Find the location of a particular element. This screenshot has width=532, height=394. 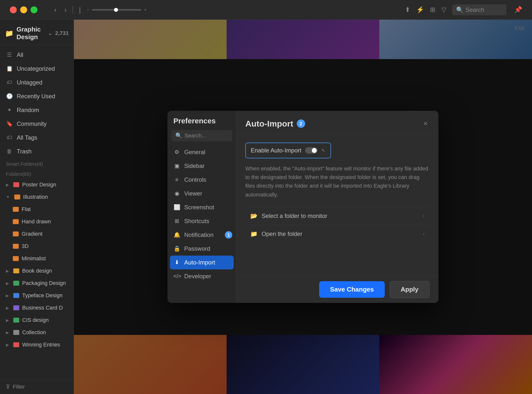

folder-winning-label: Winning Entries is located at coordinates (41, 345).